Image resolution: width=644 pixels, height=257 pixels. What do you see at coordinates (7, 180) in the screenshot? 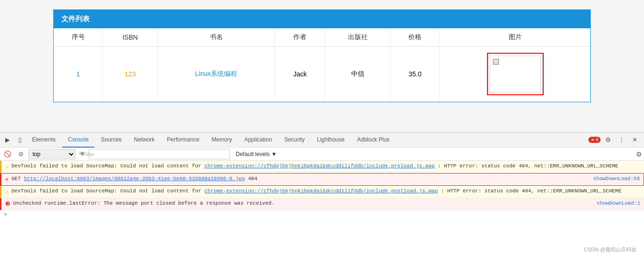
I see `get-error-icon: ✕` at bounding box center [7, 180].